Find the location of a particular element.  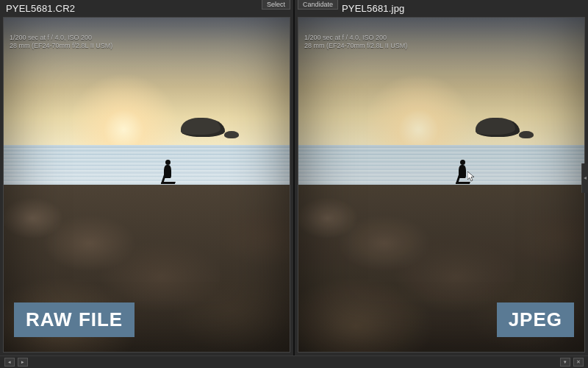

right-panel-toggle: ◂ is located at coordinates (585, 178).